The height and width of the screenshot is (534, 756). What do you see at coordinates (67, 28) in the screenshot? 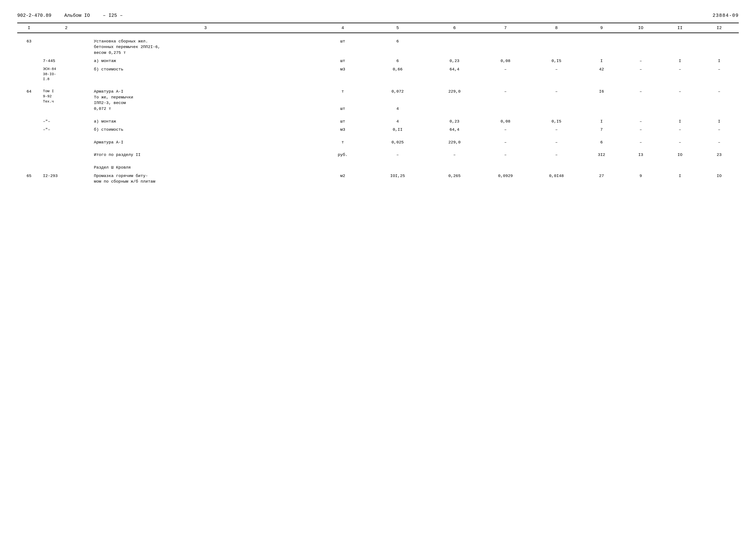
I see `col-header-2: 2` at bounding box center [67, 28].